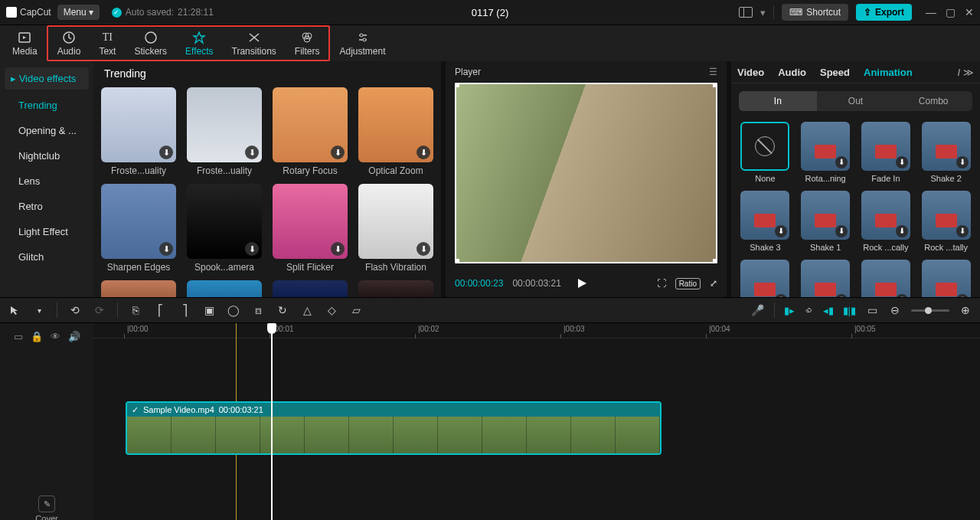  I want to click on rotate-icon: ◇, so click(332, 310).